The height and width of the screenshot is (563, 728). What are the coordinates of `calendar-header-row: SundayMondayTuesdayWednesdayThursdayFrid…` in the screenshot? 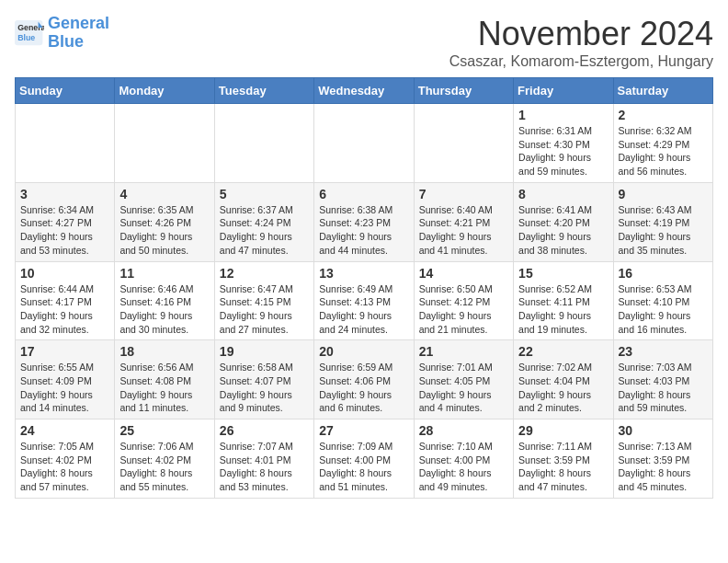 It's located at (364, 91).